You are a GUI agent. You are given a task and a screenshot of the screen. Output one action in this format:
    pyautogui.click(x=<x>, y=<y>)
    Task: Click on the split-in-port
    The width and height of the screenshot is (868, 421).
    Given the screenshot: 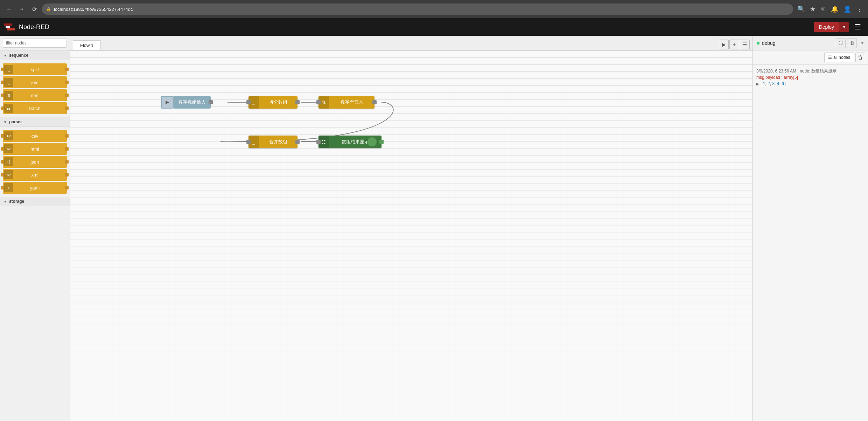 What is the action you would take?
    pyautogui.click(x=248, y=102)
    